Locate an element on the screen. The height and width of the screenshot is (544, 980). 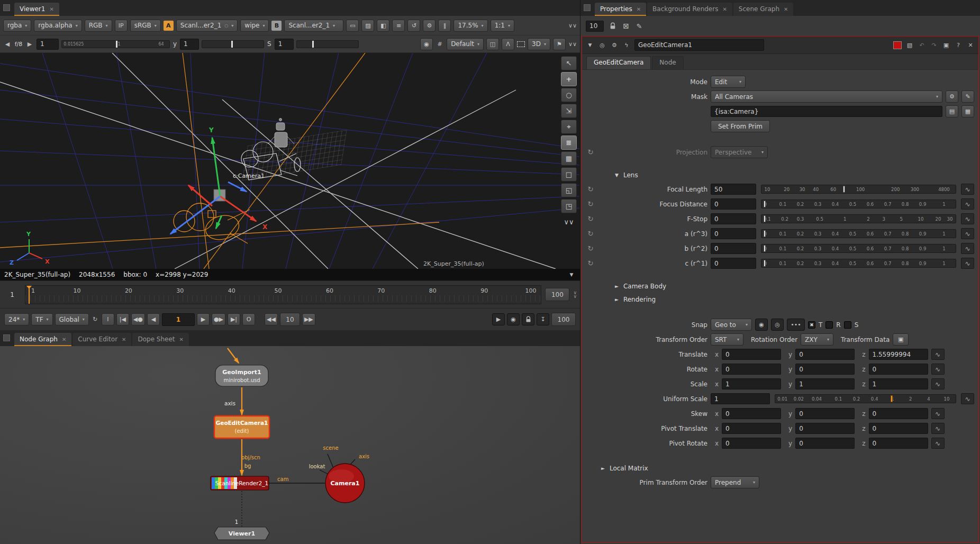
snap-orient-icon: ◎ is located at coordinates (777, 325).